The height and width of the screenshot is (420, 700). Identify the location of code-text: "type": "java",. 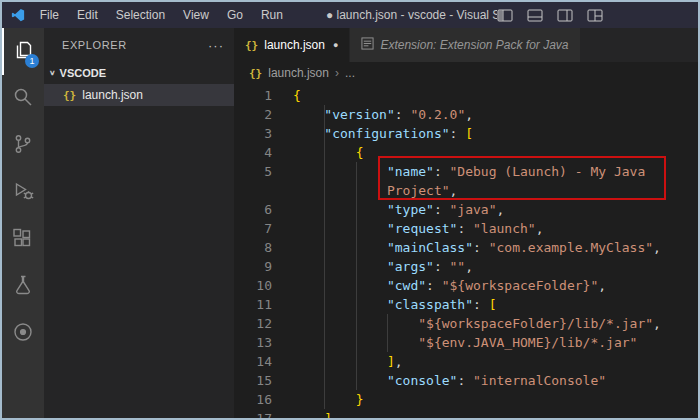
(391, 210).